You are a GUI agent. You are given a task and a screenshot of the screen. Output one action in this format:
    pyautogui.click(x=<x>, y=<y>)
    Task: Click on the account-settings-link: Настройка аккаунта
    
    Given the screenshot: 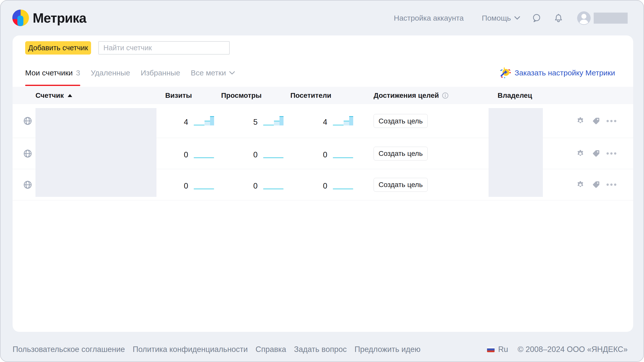 What is the action you would take?
    pyautogui.click(x=429, y=18)
    